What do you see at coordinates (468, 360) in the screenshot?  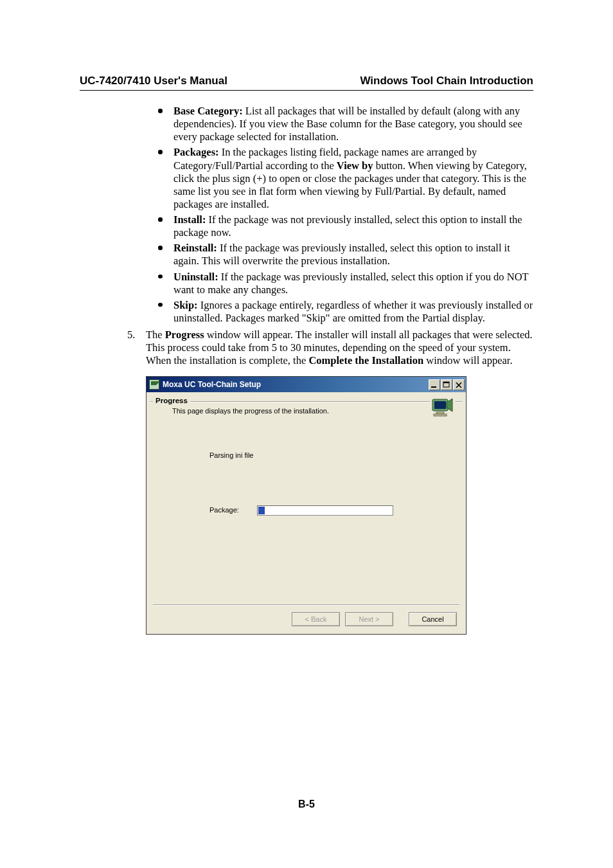 I see `step-text-post: window will appear.` at bounding box center [468, 360].